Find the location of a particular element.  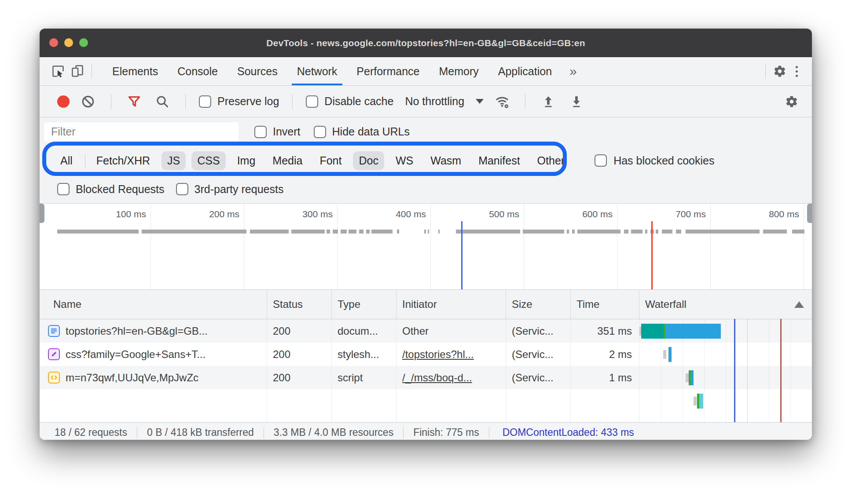

status-item: 18 / 62 requests is located at coordinates (91, 433).